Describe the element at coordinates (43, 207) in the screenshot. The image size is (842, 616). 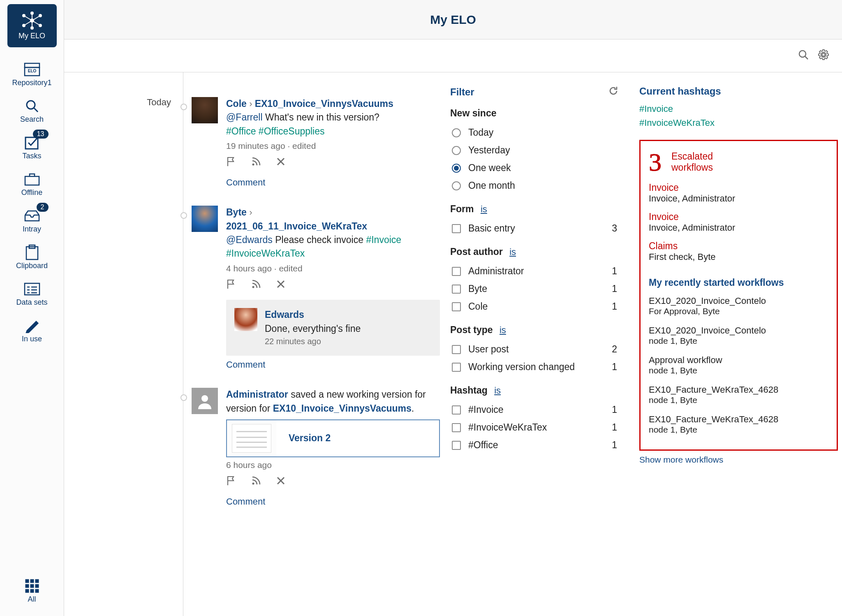
I see `intray-badge: 2` at that location.